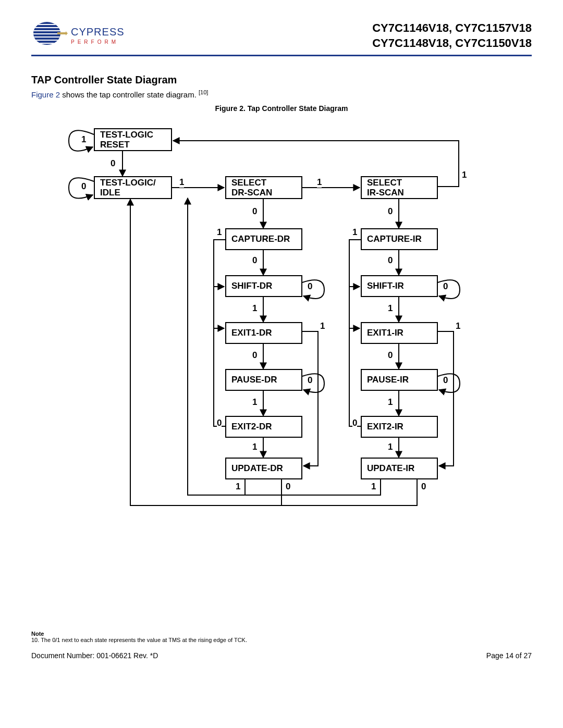  What do you see at coordinates (282, 640) in the screenshot?
I see `note-text: 10. The 0/1 next to each state represent…` at bounding box center [282, 640].